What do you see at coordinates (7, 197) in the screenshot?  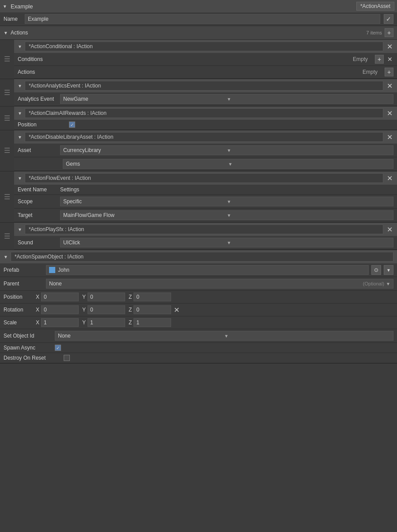 I see `drag-handle-flow-event: ☰` at bounding box center [7, 197].